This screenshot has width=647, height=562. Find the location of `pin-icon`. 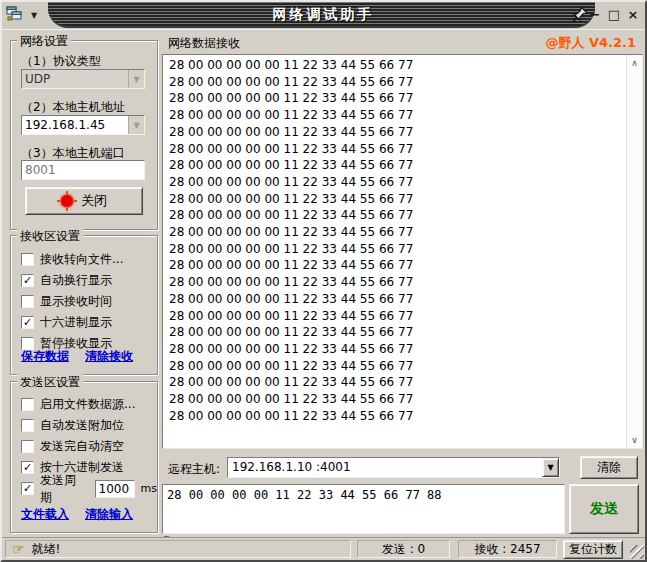

pin-icon is located at coordinates (580, 16).